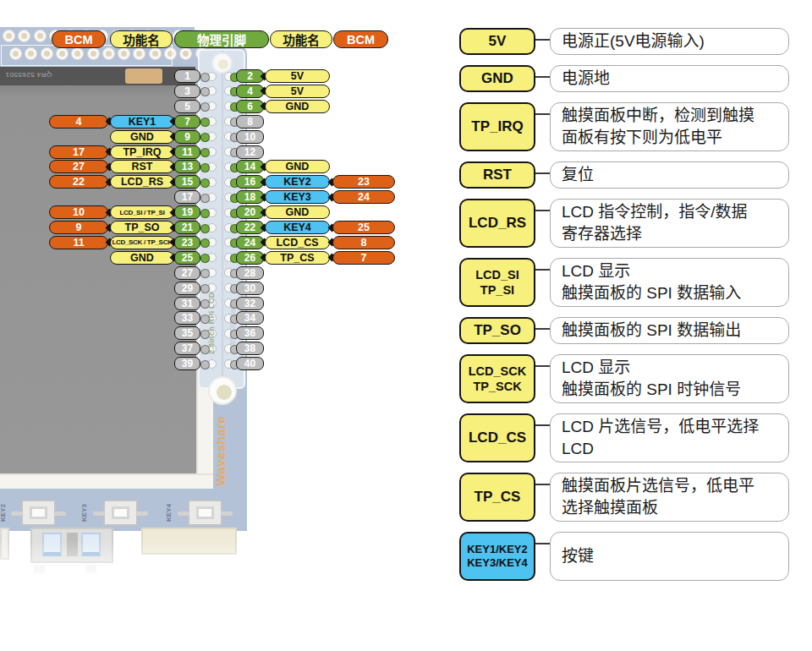  What do you see at coordinates (199, 288) in the screenshot?
I see `pin-row: 2930` at bounding box center [199, 288].